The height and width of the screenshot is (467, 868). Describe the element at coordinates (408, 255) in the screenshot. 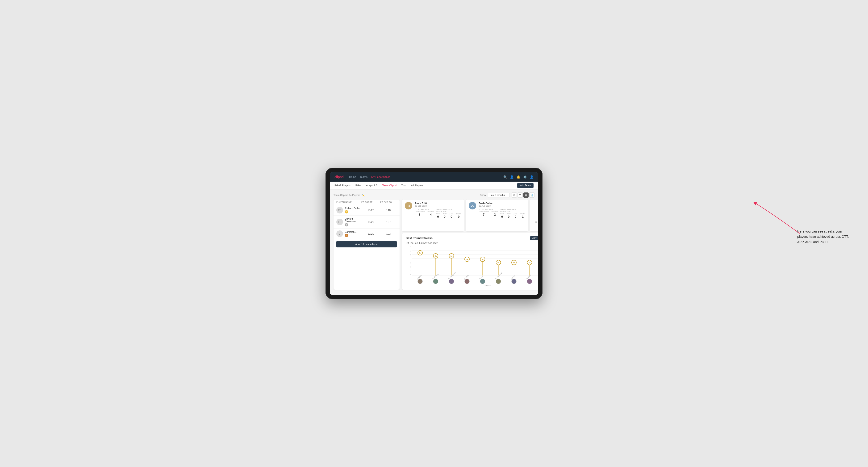

I see `y-label: 5` at that location.